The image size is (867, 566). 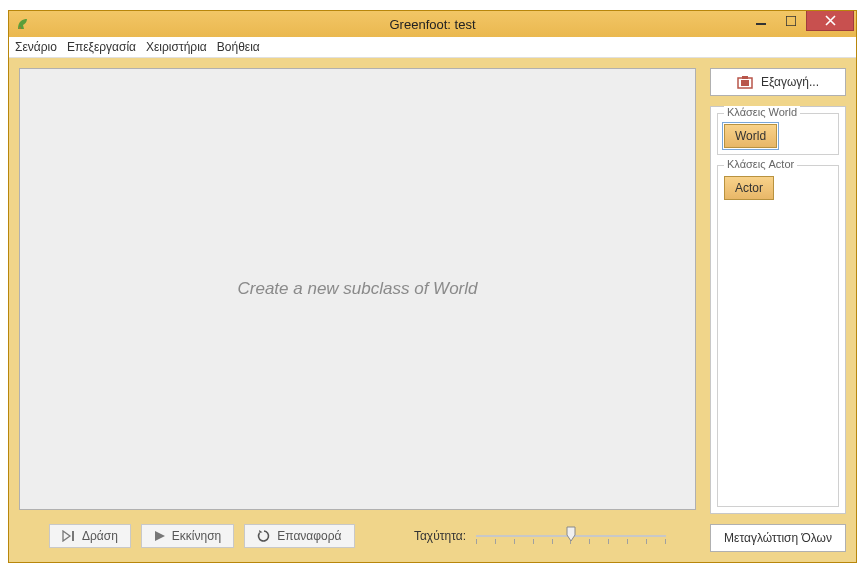 I want to click on compile-label: Μεταγλώττιση Όλων, so click(x=778, y=538).